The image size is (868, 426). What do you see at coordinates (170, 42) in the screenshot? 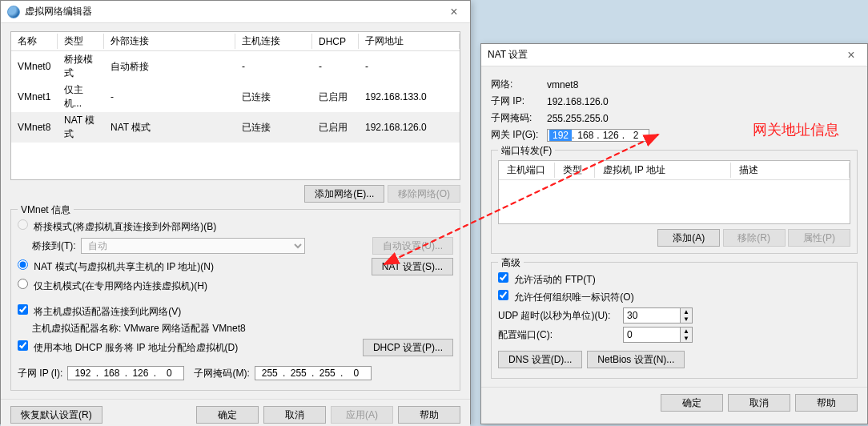
I see `col-ext: 外部连接` at bounding box center [170, 42].